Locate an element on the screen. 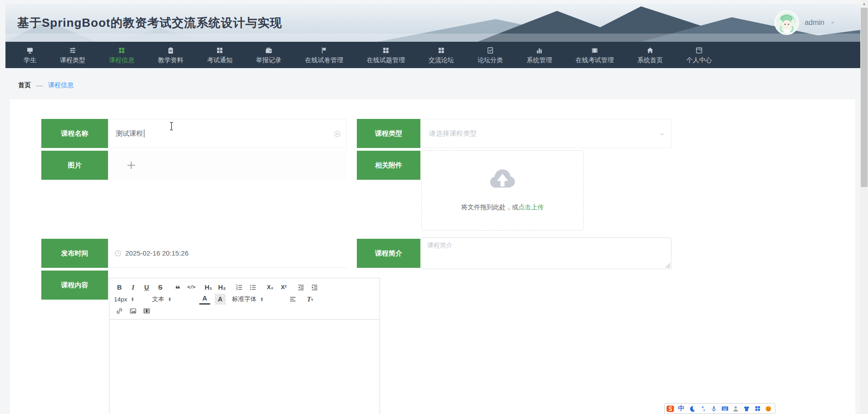 The height and width of the screenshot is (414, 868). video-icon is located at coordinates (147, 311).